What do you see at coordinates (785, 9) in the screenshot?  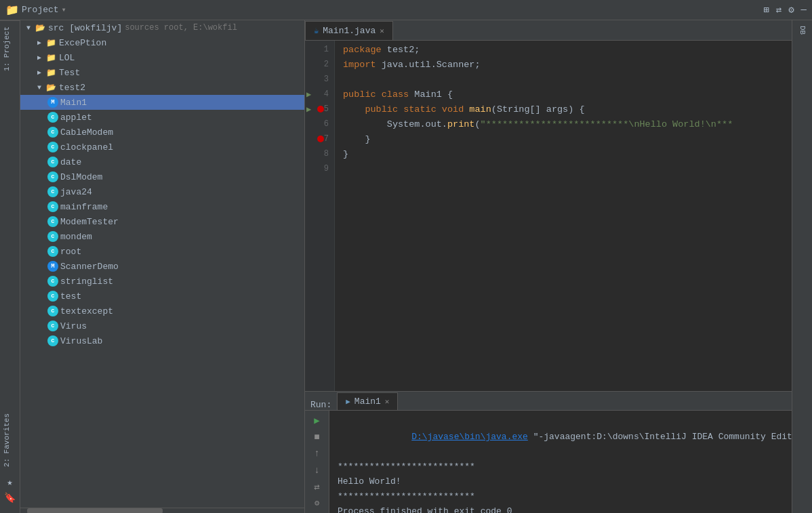 I see `top-bar-icons: ⊞ ⇄ ⚙ —` at bounding box center [785, 9].